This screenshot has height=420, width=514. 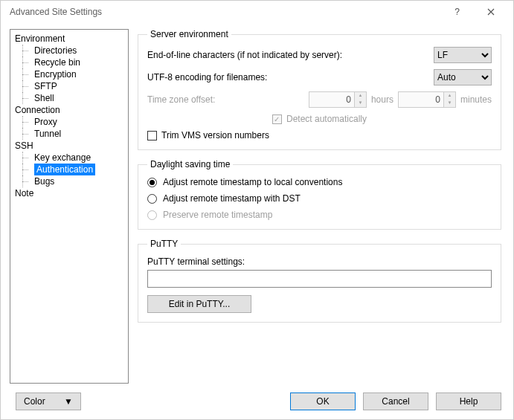 I want to click on radio-on-icon, so click(x=152, y=183).